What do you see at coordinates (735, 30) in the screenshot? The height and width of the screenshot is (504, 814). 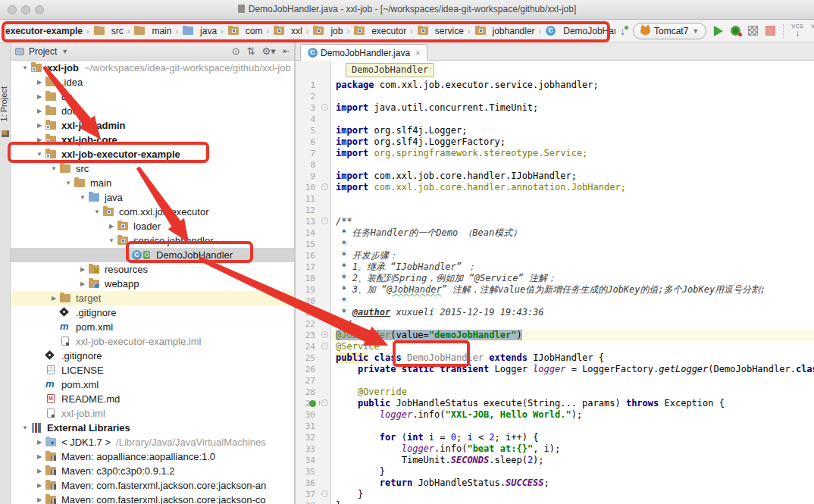 I see `debug-button` at bounding box center [735, 30].